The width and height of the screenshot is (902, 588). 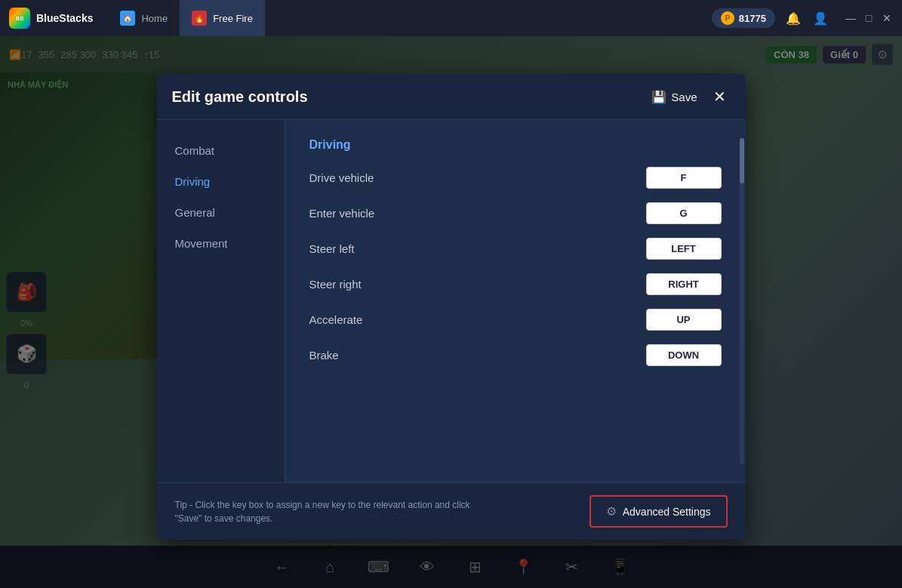 What do you see at coordinates (684, 355) in the screenshot?
I see `brake-key: DOWN` at bounding box center [684, 355].